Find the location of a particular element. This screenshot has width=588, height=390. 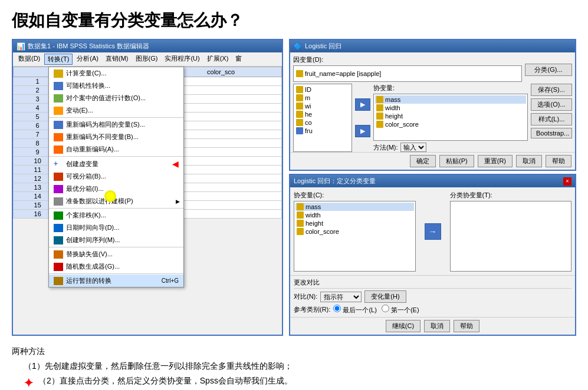

menu-utilities: 实用程序(U) is located at coordinates (182, 59).